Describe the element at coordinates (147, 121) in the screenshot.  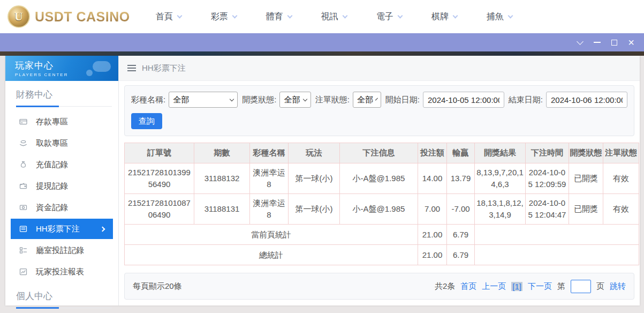
I see `query-button: 查詢` at that location.